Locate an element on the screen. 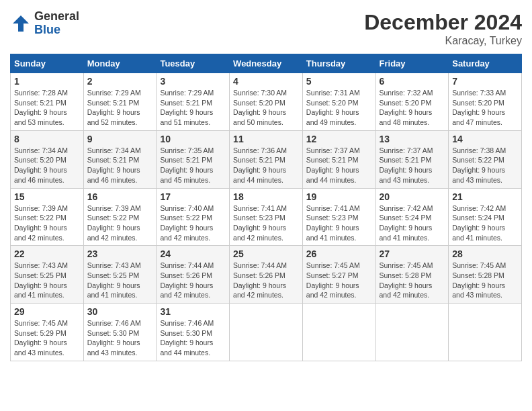  day-detail: Sunrise: 7:36 AM Sunset: 5:21 PM Dayligh… is located at coordinates (266, 165).